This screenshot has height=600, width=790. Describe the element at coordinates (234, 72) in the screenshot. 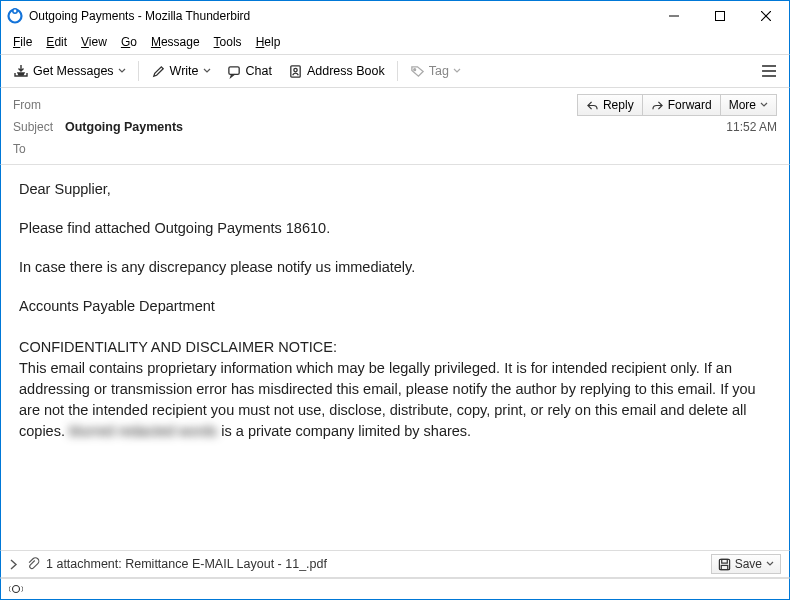

I see `chat-icon` at that location.